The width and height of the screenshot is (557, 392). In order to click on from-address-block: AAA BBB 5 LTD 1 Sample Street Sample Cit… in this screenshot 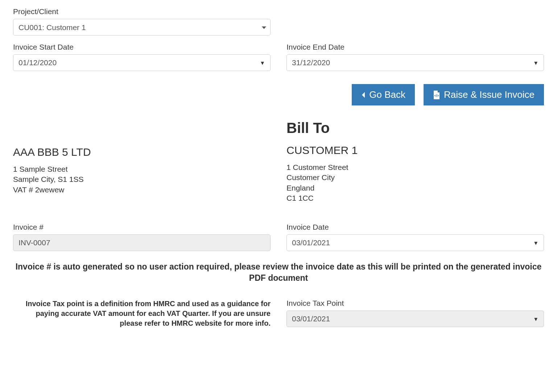, I will do `click(142, 162)`.